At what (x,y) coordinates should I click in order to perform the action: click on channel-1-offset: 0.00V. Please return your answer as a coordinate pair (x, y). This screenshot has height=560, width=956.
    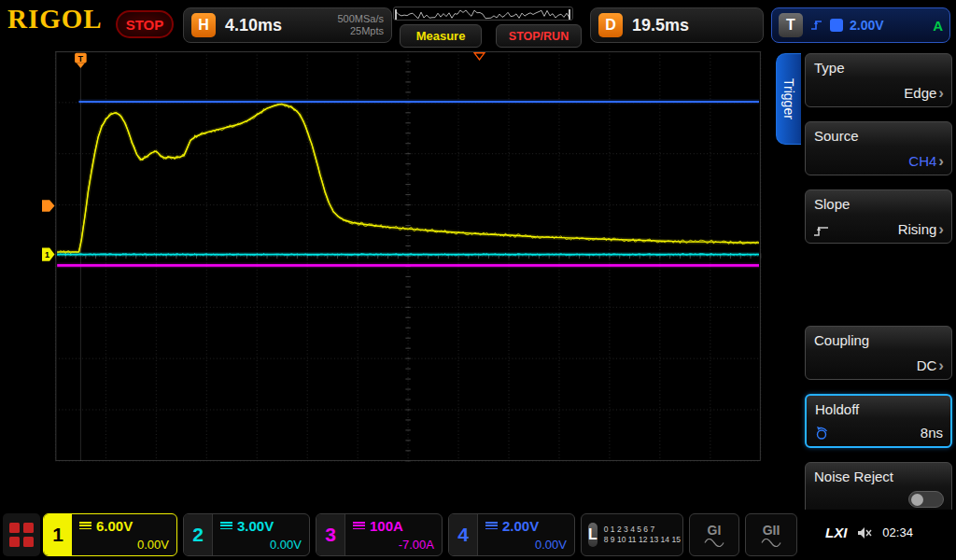
    Looking at the image, I should click on (153, 545).